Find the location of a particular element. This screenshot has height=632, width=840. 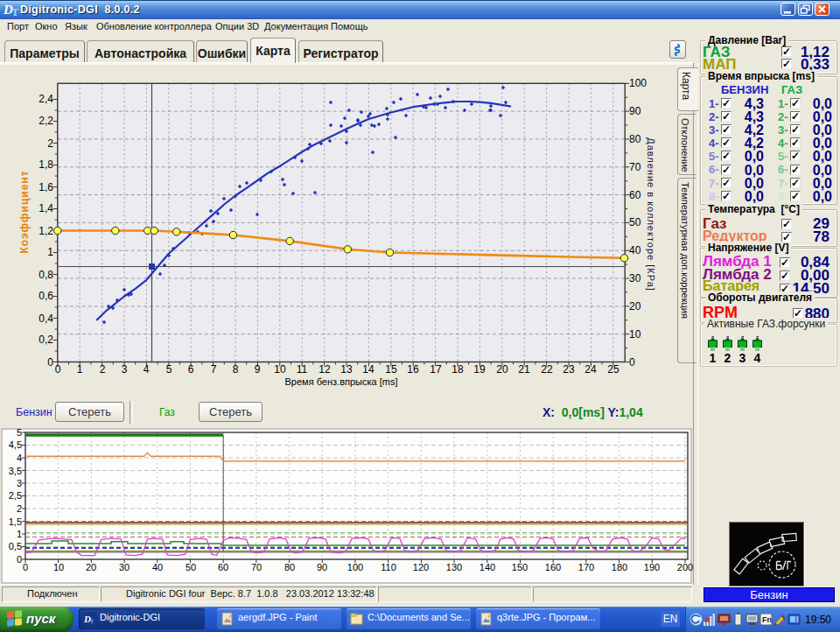

svg-text: Давление в коллекторе [КРа] is located at coordinates (651, 214).